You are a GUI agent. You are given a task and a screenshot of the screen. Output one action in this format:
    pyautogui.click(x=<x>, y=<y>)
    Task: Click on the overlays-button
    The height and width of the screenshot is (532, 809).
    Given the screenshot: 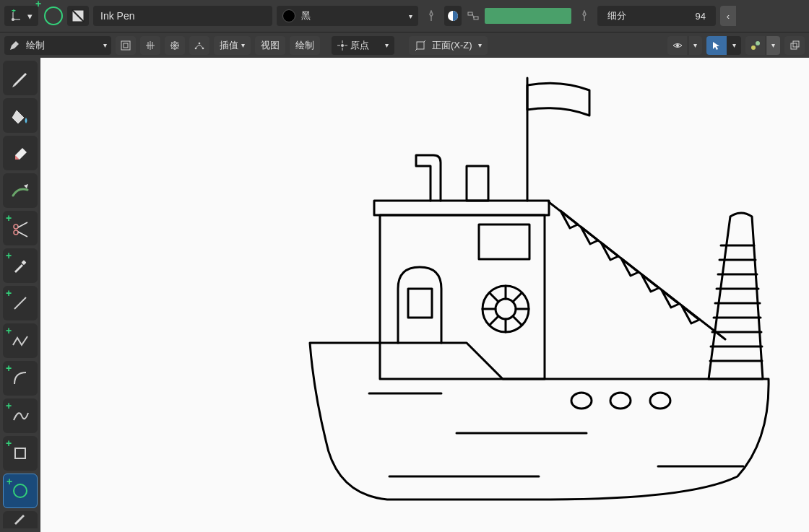 What is the action you would take?
    pyautogui.click(x=795, y=45)
    